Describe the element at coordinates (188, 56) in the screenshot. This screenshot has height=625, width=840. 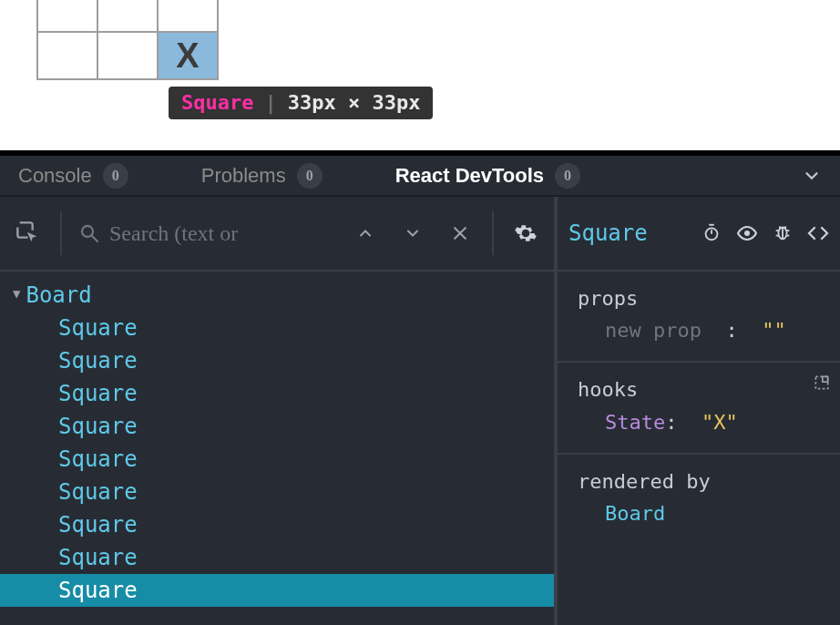
I see `board-cell-selected: X` at that location.